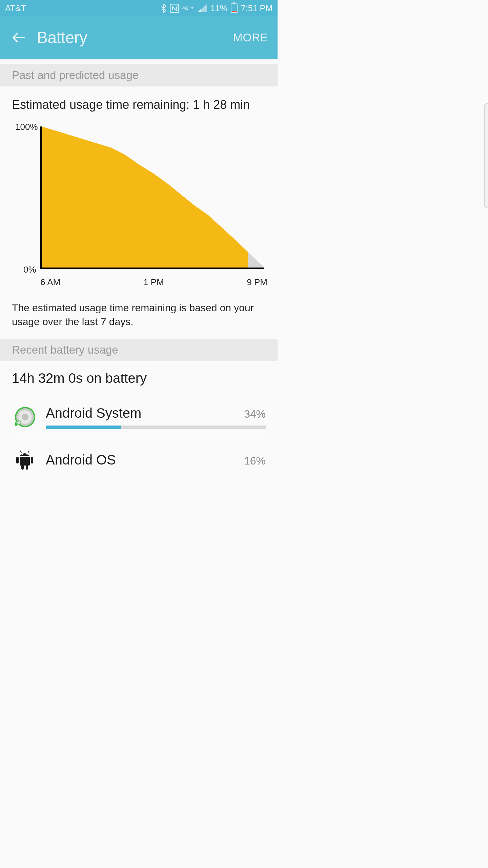 This screenshot has height=868, width=488. Describe the element at coordinates (257, 282) in the screenshot. I see `x-tick-label: 9 PM` at that location.